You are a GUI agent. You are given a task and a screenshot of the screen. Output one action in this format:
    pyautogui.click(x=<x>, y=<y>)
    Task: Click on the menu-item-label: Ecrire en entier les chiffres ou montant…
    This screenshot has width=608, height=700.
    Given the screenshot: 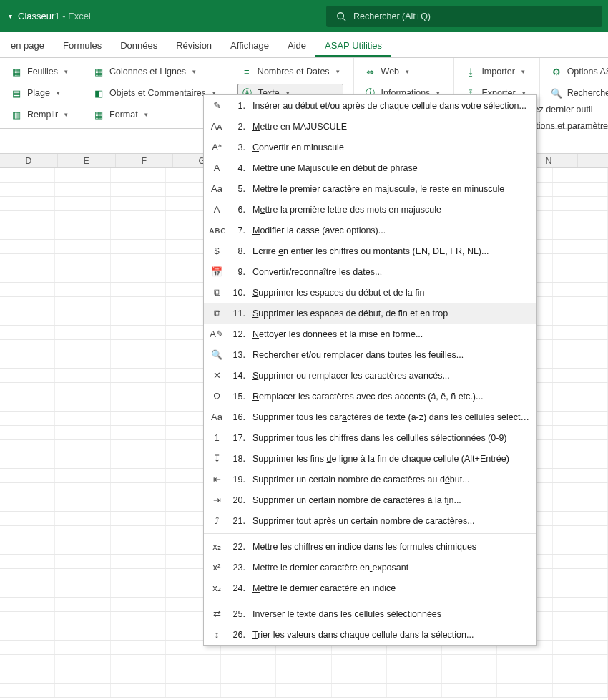 What is the action you would take?
    pyautogui.click(x=391, y=251)
    